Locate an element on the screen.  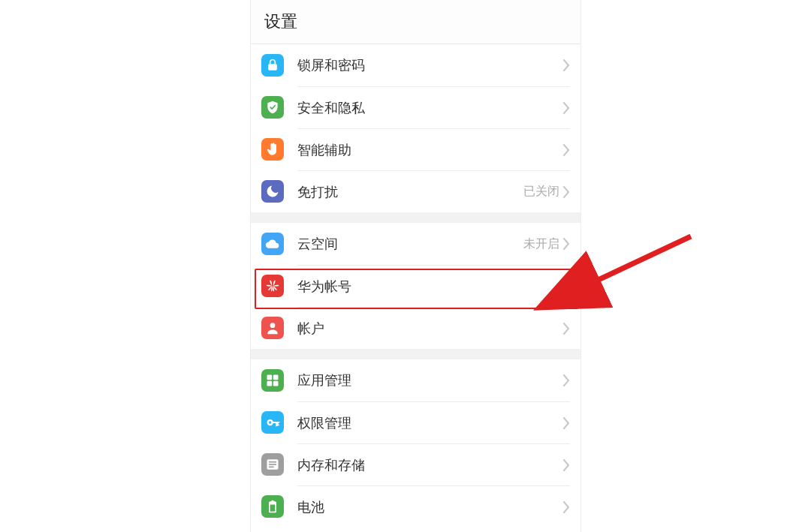
row-content: 智能辅助 is located at coordinates (434, 149).